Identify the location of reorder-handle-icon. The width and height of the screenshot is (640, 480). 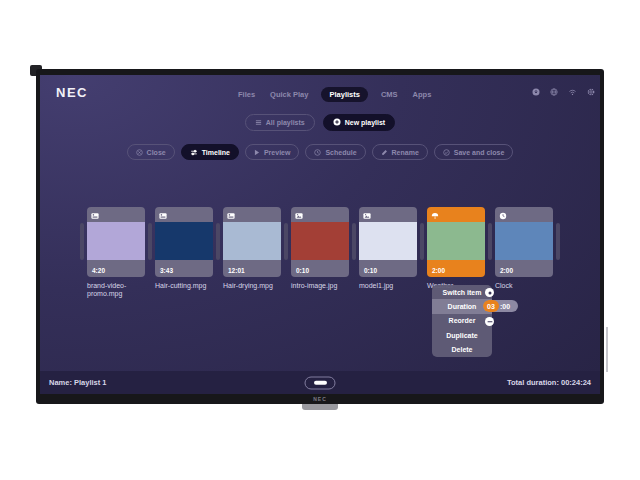
(490, 322).